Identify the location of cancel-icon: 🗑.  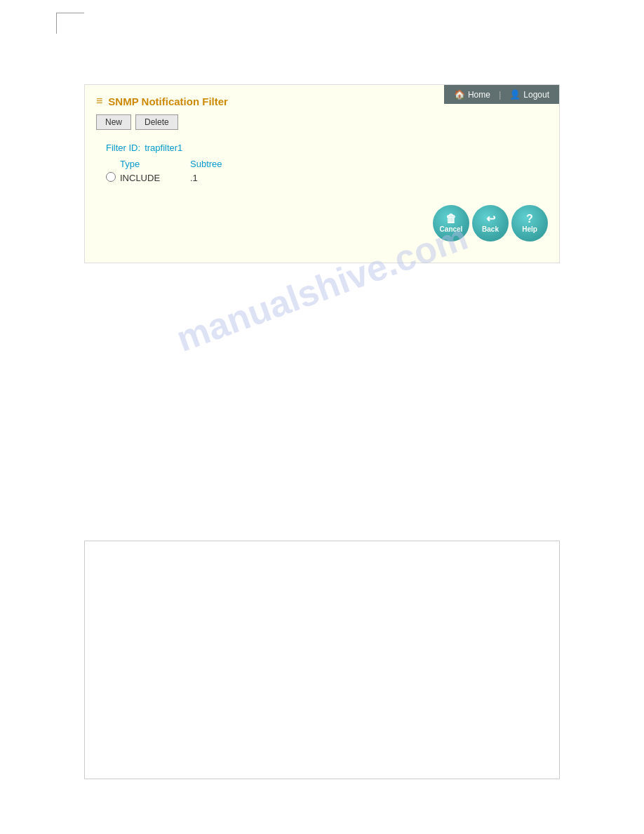
(451, 219).